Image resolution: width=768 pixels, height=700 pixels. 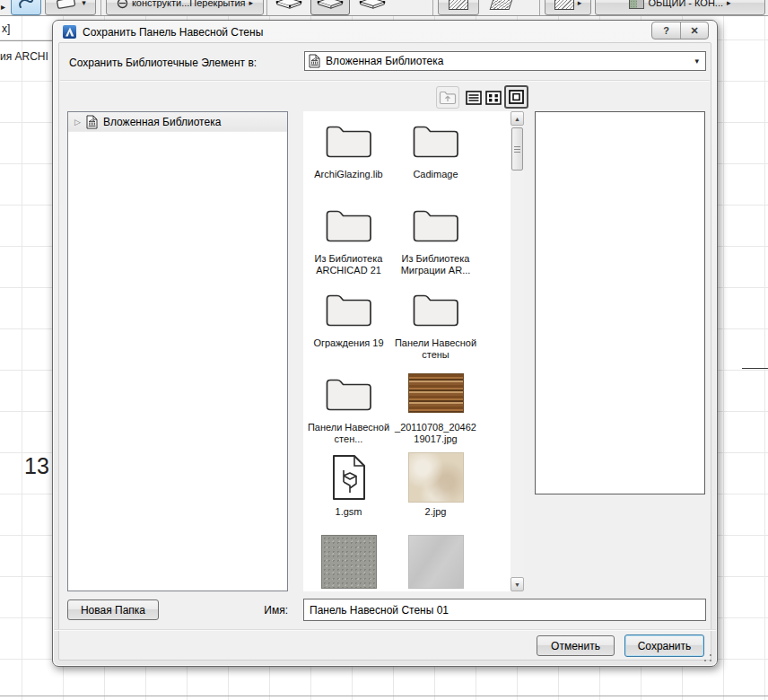 I want to click on file-item-folder: ArchiGlazing.lib, so click(x=348, y=158).